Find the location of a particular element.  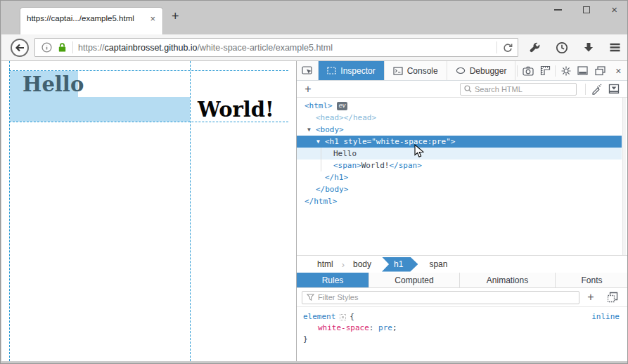

pseudo-class-button is located at coordinates (613, 297).